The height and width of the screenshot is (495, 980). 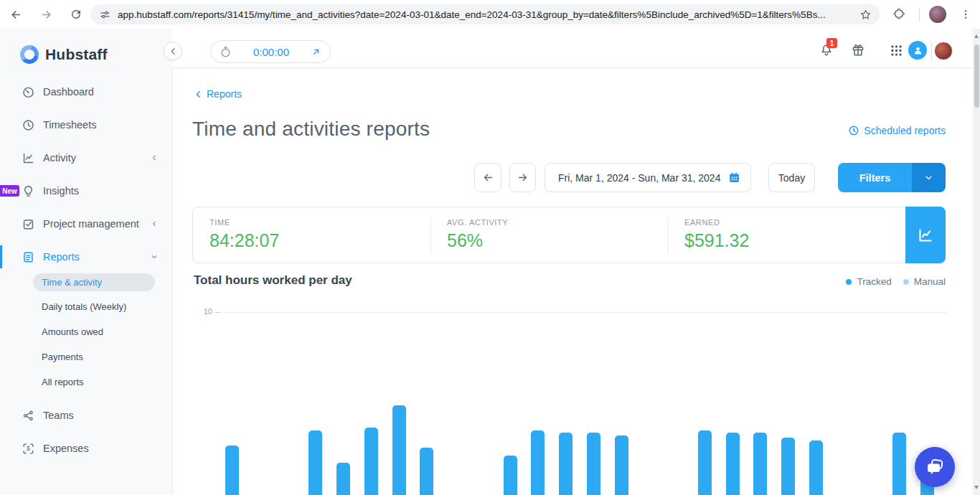 What do you see at coordinates (16, 14) in the screenshot?
I see `back-icon` at bounding box center [16, 14].